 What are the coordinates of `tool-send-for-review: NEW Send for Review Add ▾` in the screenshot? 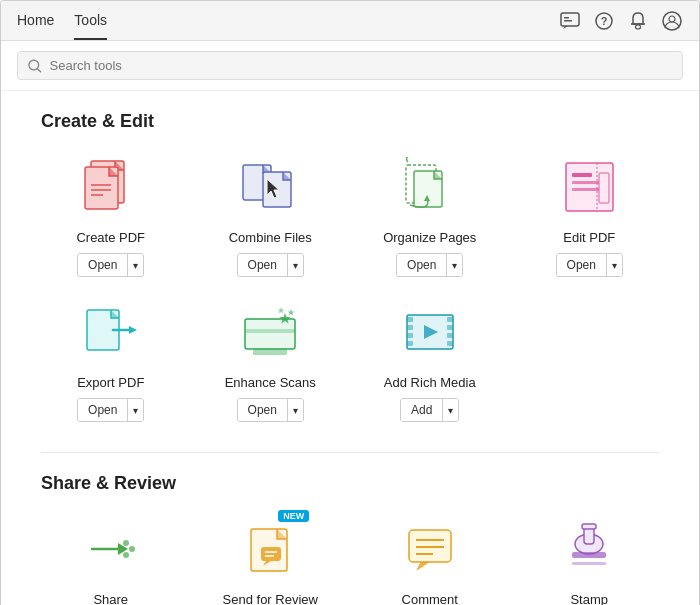 It's located at (271, 560).